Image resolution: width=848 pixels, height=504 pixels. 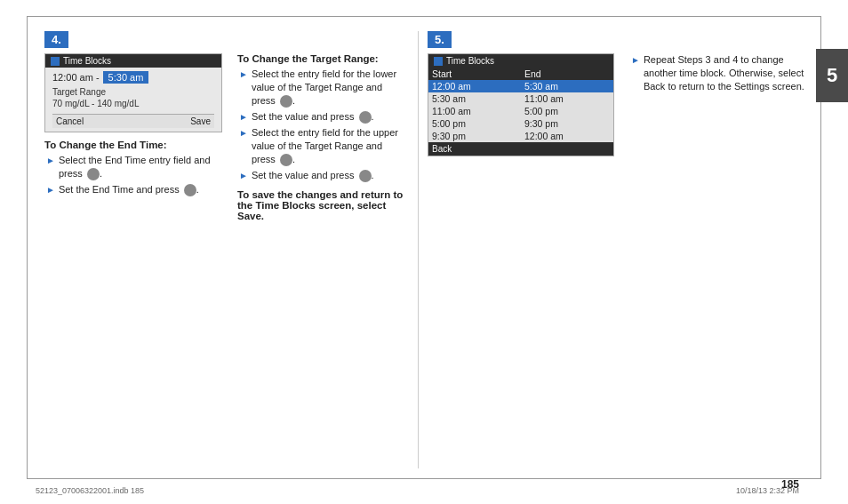 What do you see at coordinates (87, 60) in the screenshot?
I see `step4-title-text: Time Blocks` at bounding box center [87, 60].